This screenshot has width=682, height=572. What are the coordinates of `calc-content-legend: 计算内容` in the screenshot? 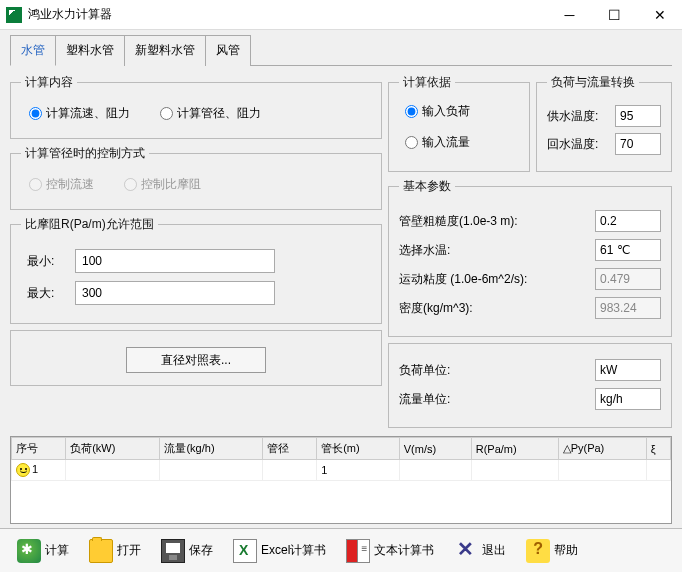 It's located at (49, 82).